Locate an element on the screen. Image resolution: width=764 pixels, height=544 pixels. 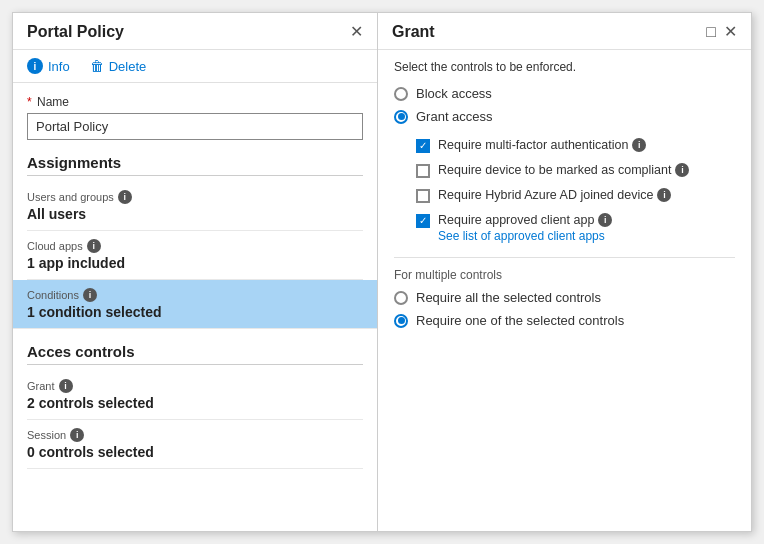
grant-label: Grant i is located at coordinates (195, 386).